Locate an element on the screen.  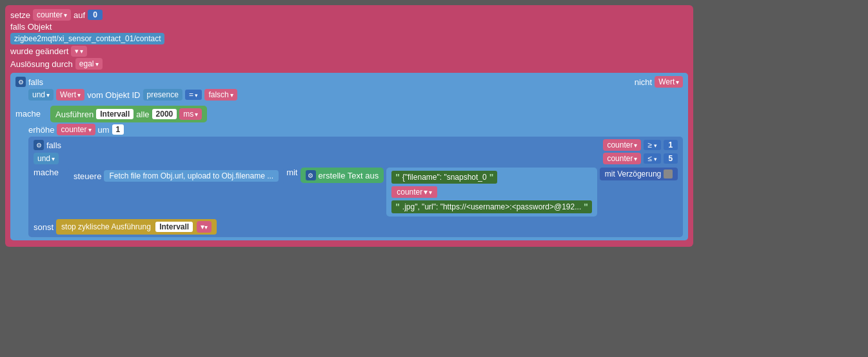
vom-objekt-label: vom Objekt ID is located at coordinates (113, 95).